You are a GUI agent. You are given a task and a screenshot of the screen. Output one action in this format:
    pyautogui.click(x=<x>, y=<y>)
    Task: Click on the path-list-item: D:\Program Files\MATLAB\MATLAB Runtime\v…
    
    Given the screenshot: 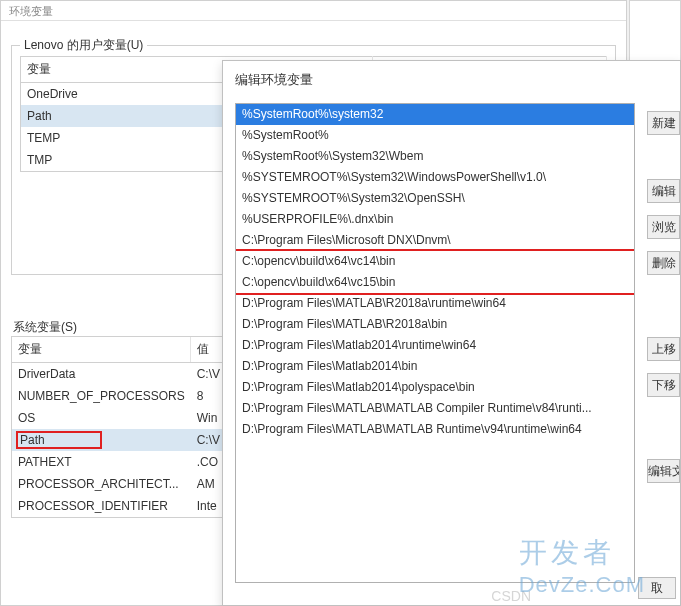 What is the action you would take?
    pyautogui.click(x=435, y=430)
    